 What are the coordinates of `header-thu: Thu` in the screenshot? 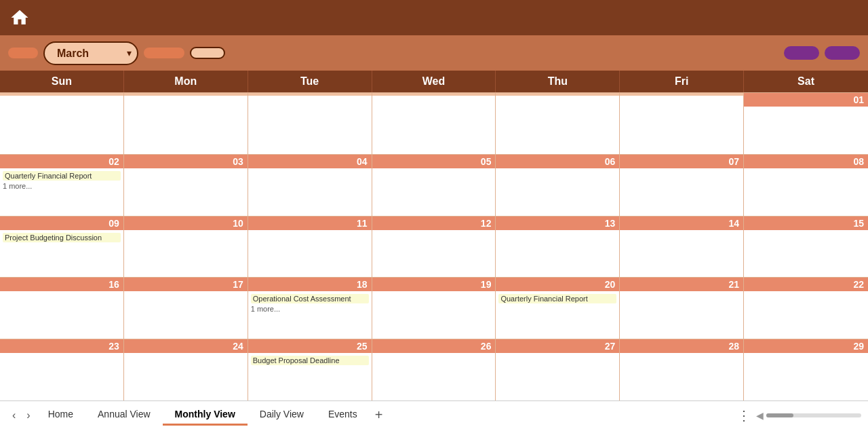 It's located at (557, 81).